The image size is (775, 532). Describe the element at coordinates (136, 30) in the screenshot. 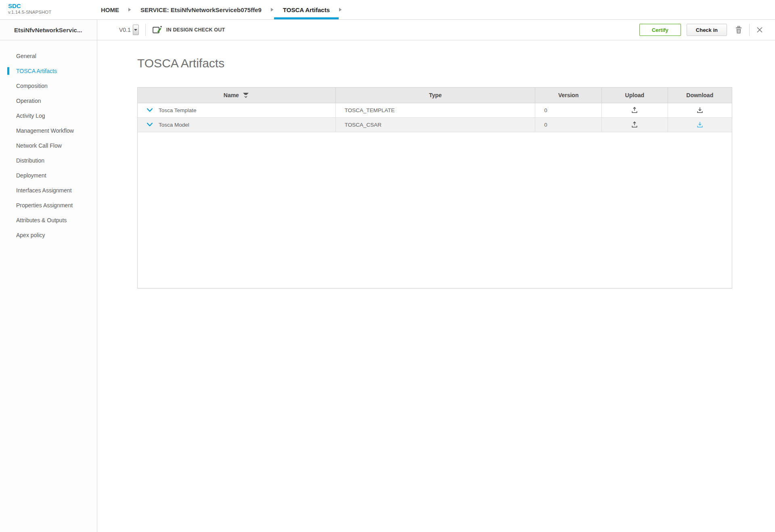

I see `version-spinner-icon` at that location.